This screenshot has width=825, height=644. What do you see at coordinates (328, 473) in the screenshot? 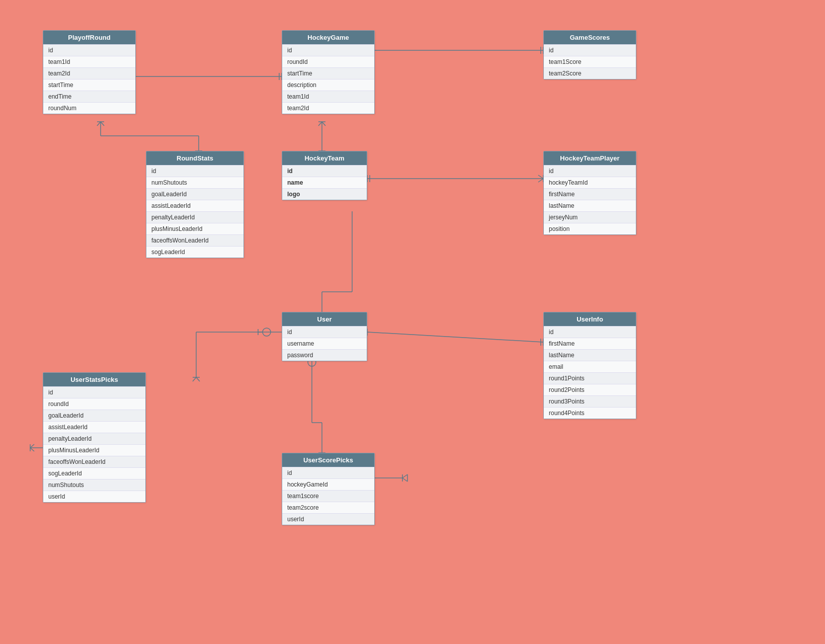
I see `field-uscp-id: id` at bounding box center [328, 473].